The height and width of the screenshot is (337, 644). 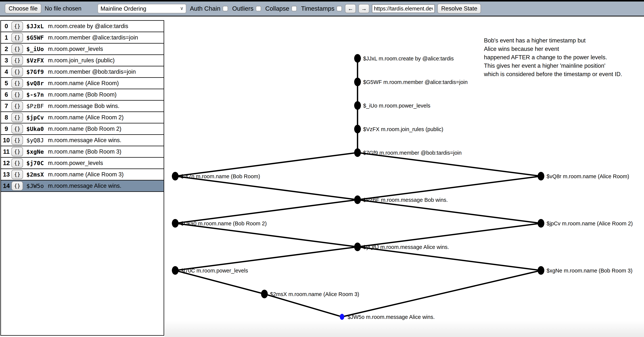 I want to click on annotation-line: happened AFTER a change to the power lev…, so click(x=564, y=57).